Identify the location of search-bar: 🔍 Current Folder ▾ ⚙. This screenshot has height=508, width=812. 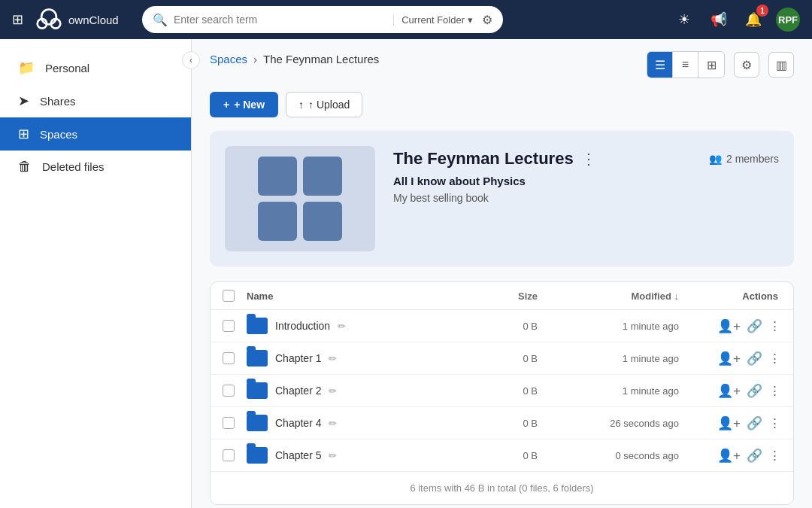
(323, 20).